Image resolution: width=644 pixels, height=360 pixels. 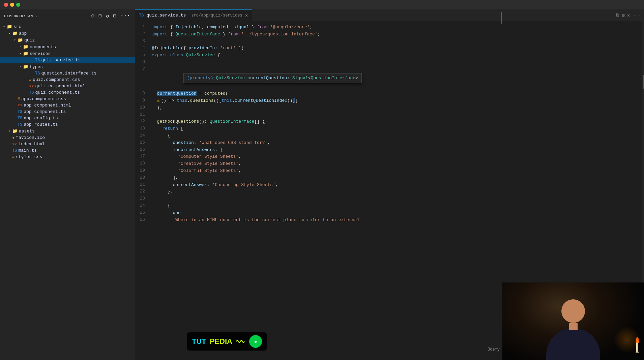 What do you see at coordinates (111, 16) in the screenshot?
I see `sidebar-actions: ⊕ ⊞ ↺ ⊟ ···` at bounding box center [111, 16].